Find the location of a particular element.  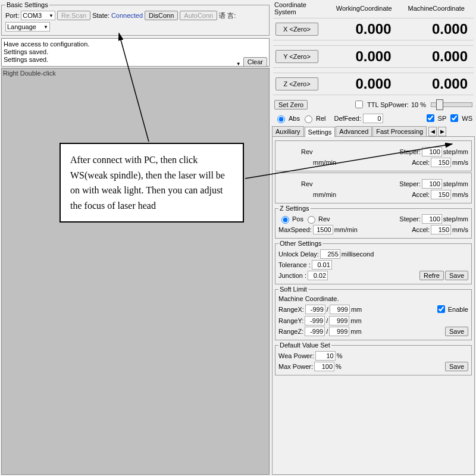

max-power-label: Max Power: is located at coordinates (296, 367).